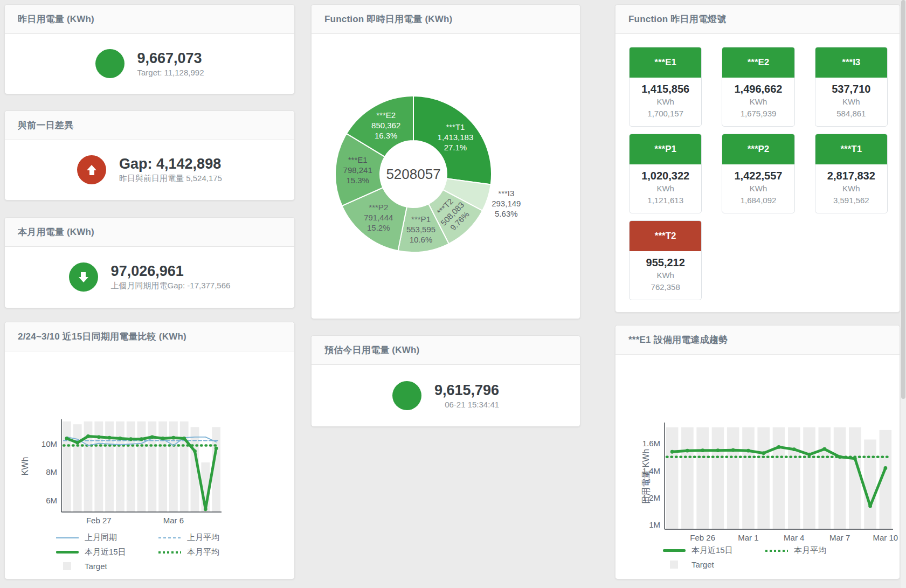 This screenshot has height=588, width=906. Describe the element at coordinates (107, 538) in the screenshot. I see `legend-item: 上月同期` at that location.